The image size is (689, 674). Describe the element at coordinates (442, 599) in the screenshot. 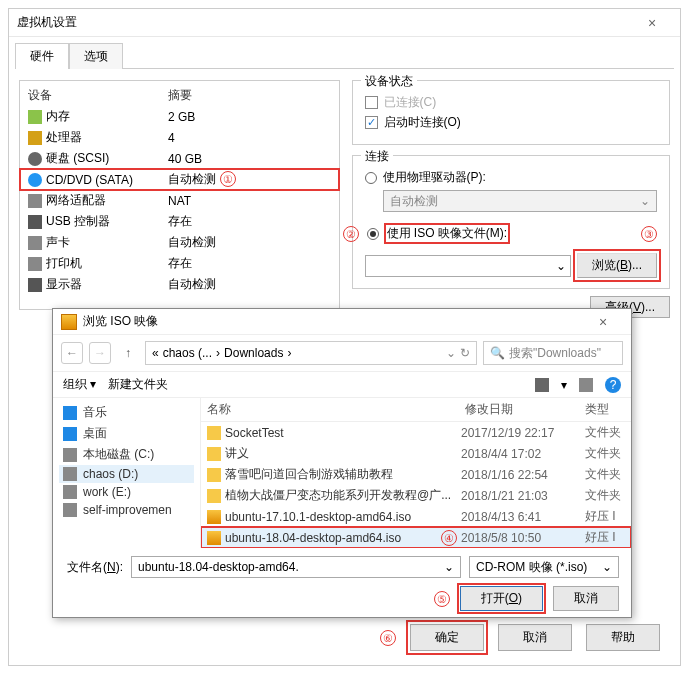

I see `badge-5: ⑤` at that location.